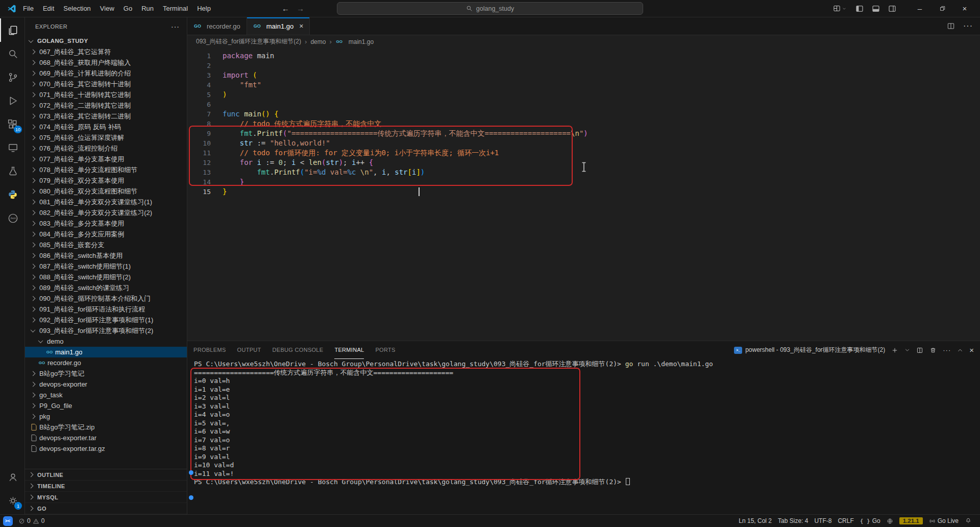 Image resolution: width=980 pixels, height=527 pixels. Describe the element at coordinates (12, 30) in the screenshot. I see `explorer-icon` at that location.